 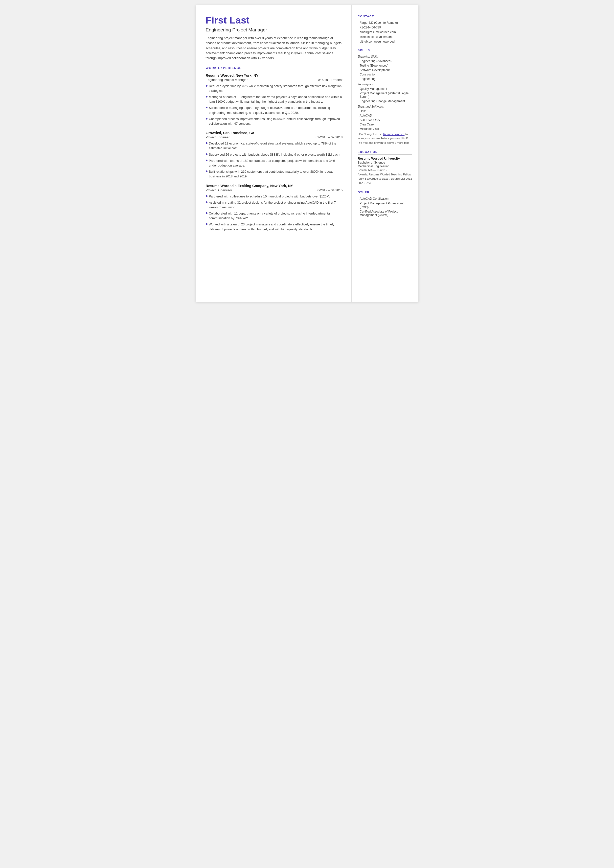 What do you see at coordinates (385, 116) in the screenshot?
I see `skill-item: · AutoCAD` at bounding box center [385, 116].